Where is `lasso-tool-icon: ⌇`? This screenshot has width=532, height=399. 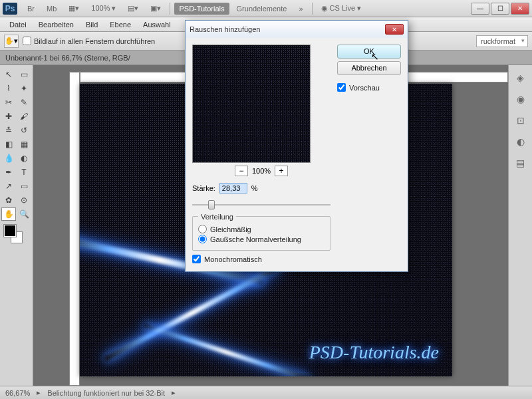
lasso-tool-icon: ⌇ is located at coordinates (9, 88).